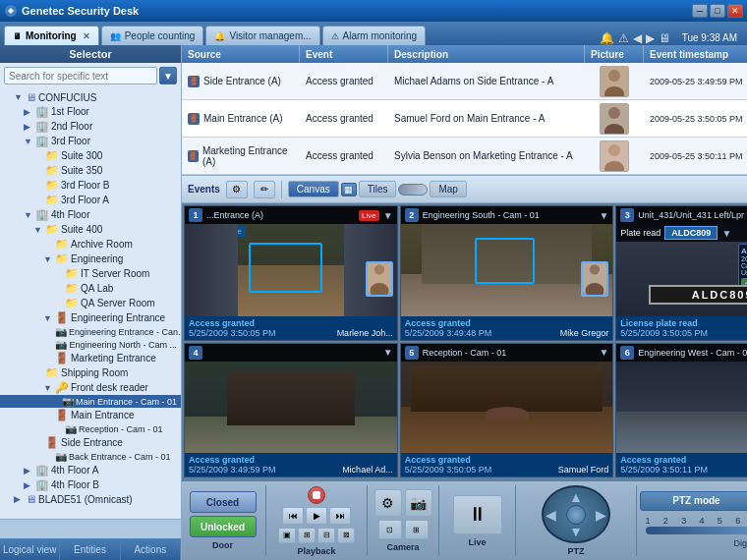  Describe the element at coordinates (90, 456) in the screenshot. I see `tree-item-backcam: 📷 Back Entrance - Cam - 01` at that location.